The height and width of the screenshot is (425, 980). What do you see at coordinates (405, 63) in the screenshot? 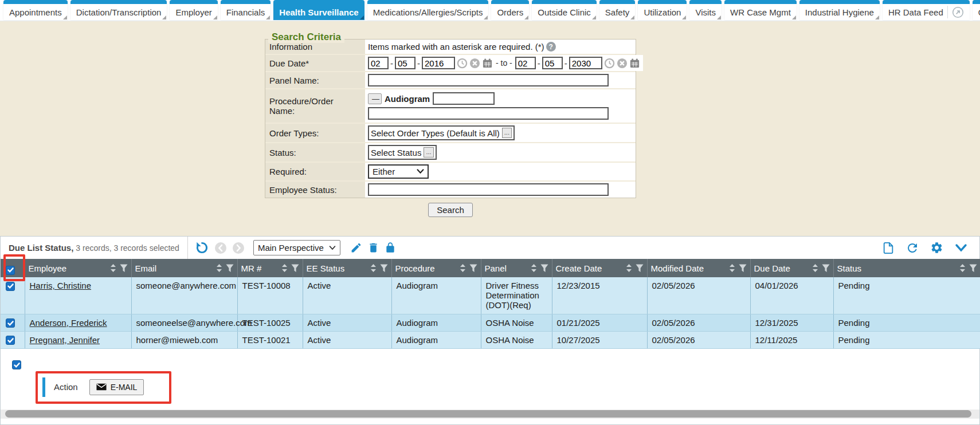
I see `due-from-day-input` at bounding box center [405, 63].